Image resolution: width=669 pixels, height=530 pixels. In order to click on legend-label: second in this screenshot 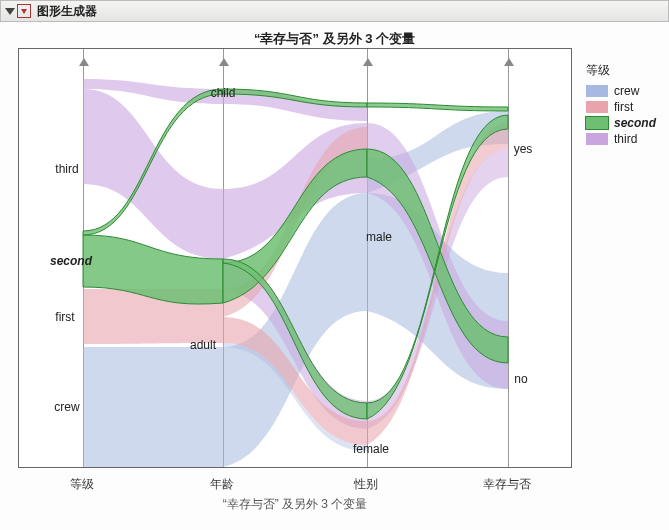, I will do `click(635, 123)`.